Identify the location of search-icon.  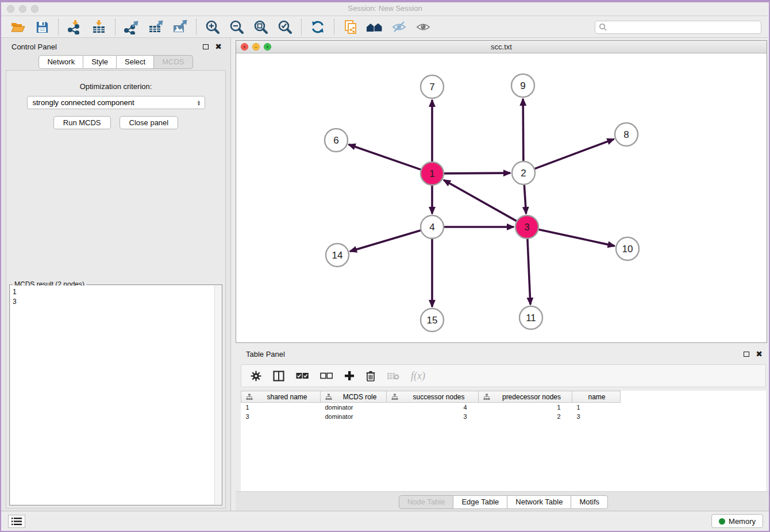
(603, 28).